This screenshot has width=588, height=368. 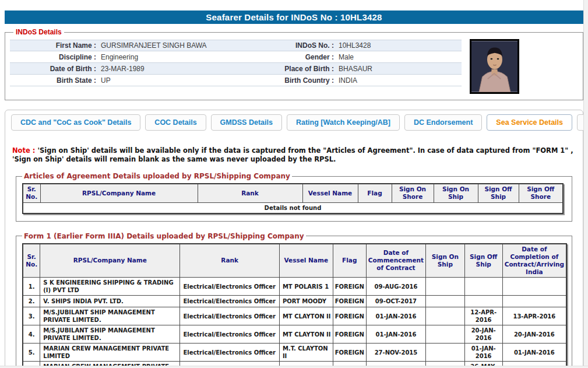 What do you see at coordinates (110, 287) in the screenshot?
I see `cell-company: S K ENGINEERING SHIPPING & TRADING (I) P…` at bounding box center [110, 287].